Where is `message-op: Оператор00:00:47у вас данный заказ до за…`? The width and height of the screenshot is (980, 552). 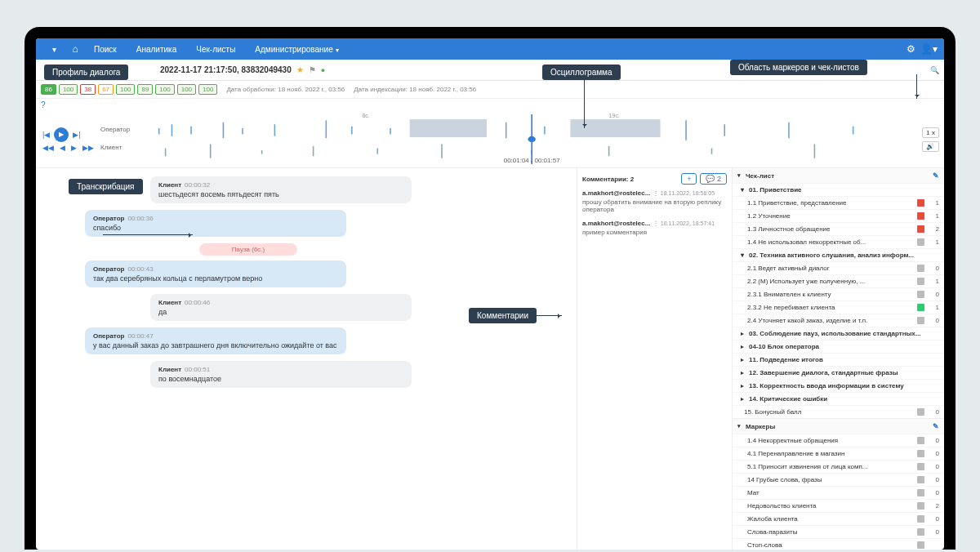
message-op: Оператор00:00:47у вас данный заказ до за… is located at coordinates (216, 341).